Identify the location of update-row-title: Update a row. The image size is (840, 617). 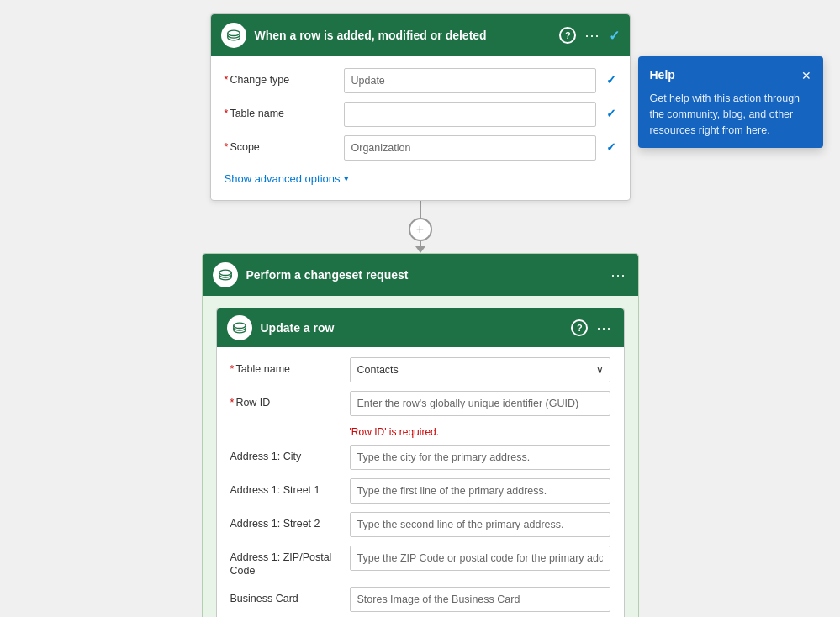
(412, 328).